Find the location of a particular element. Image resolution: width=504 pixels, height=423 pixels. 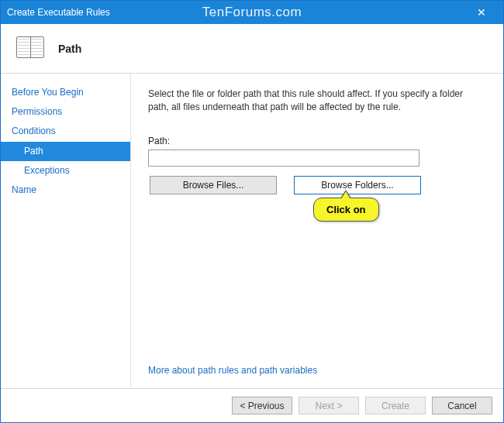

sidebar-item-permissions: Permissions is located at coordinates (65, 112).